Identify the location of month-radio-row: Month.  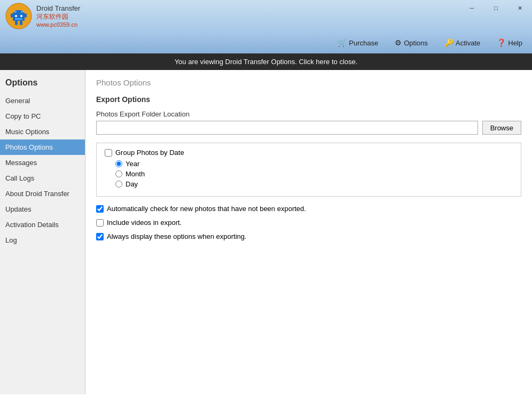
(314, 174).